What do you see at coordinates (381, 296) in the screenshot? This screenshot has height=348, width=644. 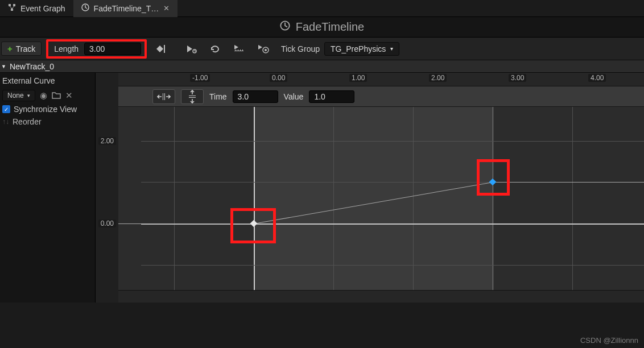 I see `plot-footer-strip` at bounding box center [381, 296].